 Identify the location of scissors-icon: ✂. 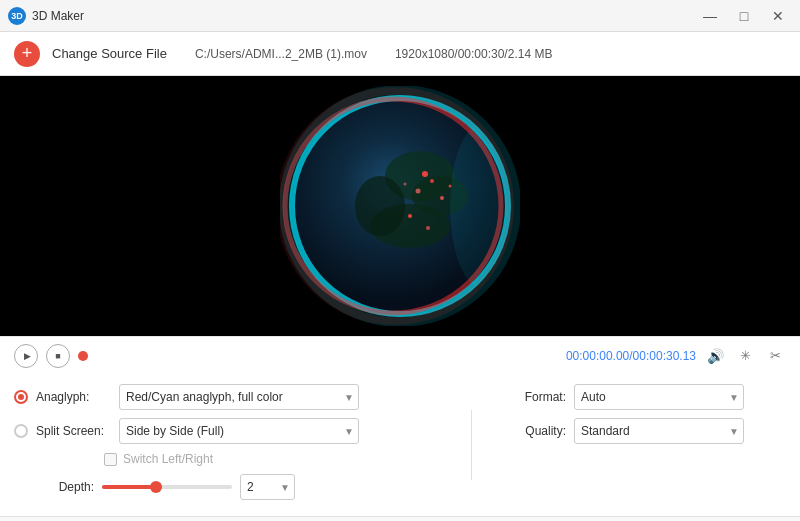
(775, 356).